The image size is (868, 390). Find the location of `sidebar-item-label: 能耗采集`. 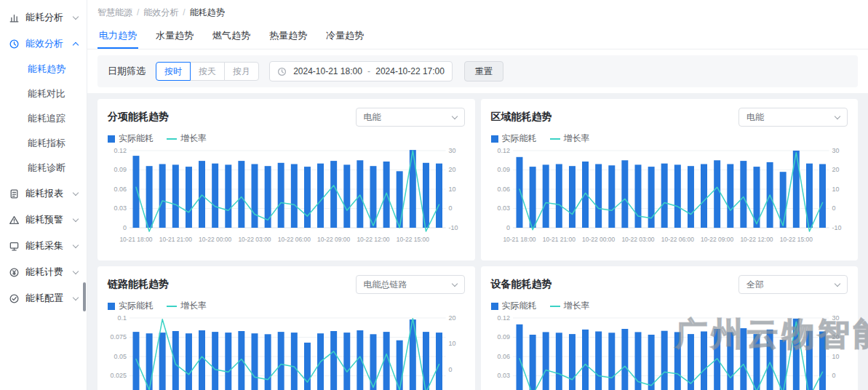

sidebar-item-label: 能耗采集 is located at coordinates (44, 246).